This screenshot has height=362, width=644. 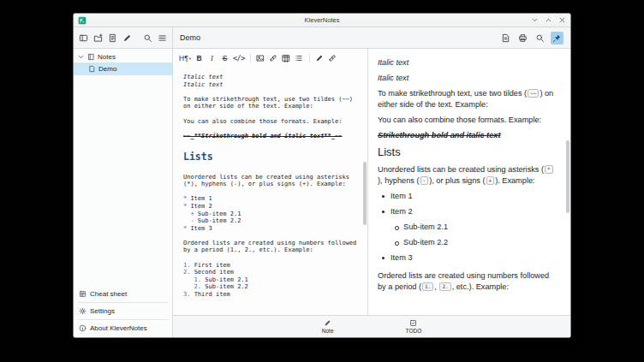 What do you see at coordinates (108, 68) in the screenshot?
I see `note-label: Demo` at bounding box center [108, 68].